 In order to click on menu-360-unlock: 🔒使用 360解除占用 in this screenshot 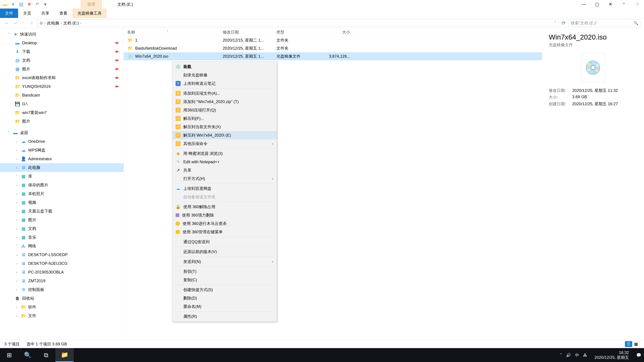, I will do `click(224, 207)`.